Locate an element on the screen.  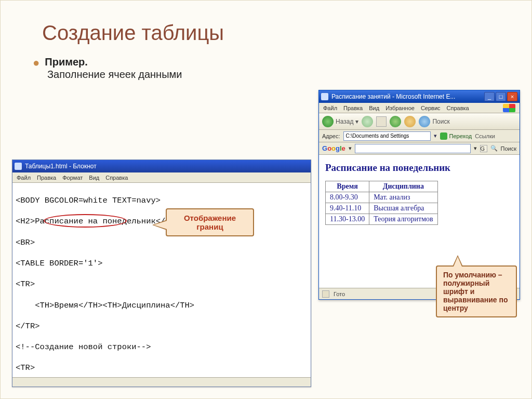
table-row: Время Дисциплина is located at coordinates (382, 187).